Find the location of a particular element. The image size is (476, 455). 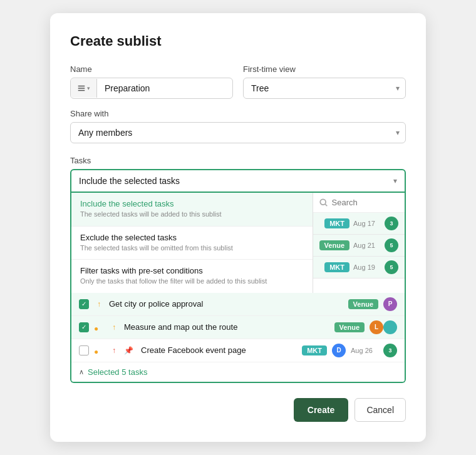

task-date-full-3: Aug 26 is located at coordinates (365, 350).